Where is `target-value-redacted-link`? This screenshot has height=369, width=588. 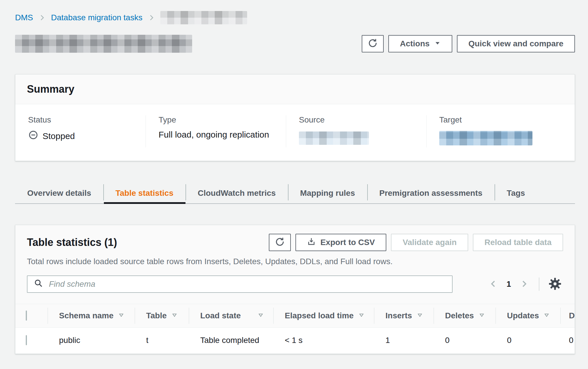
target-value-redacted-link is located at coordinates (486, 138).